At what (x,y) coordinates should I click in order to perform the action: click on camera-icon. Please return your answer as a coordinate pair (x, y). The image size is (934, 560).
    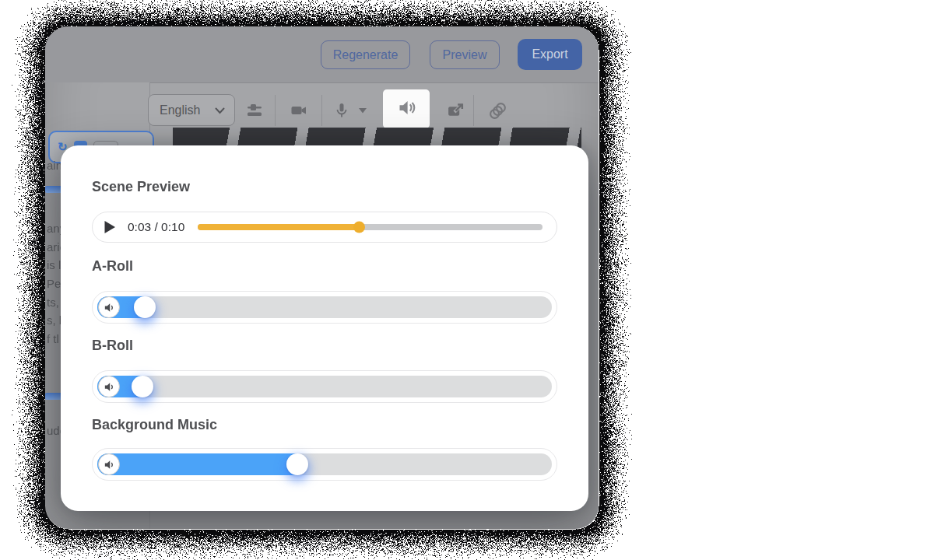
    Looking at the image, I should click on (299, 110).